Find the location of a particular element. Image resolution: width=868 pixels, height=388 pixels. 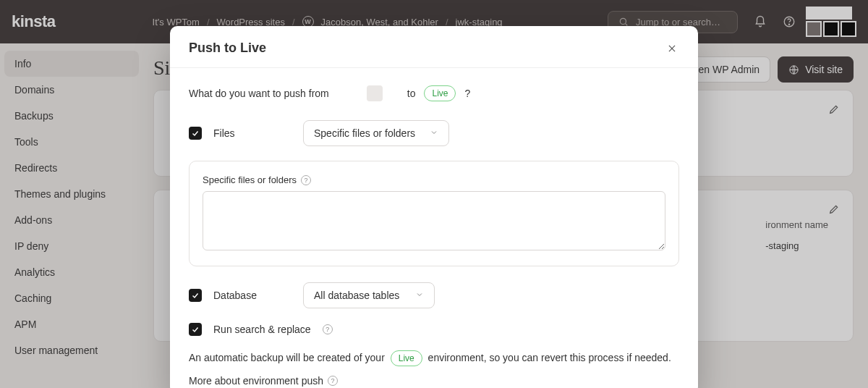

files-field-label: Specific files or folders ? is located at coordinates (434, 180).